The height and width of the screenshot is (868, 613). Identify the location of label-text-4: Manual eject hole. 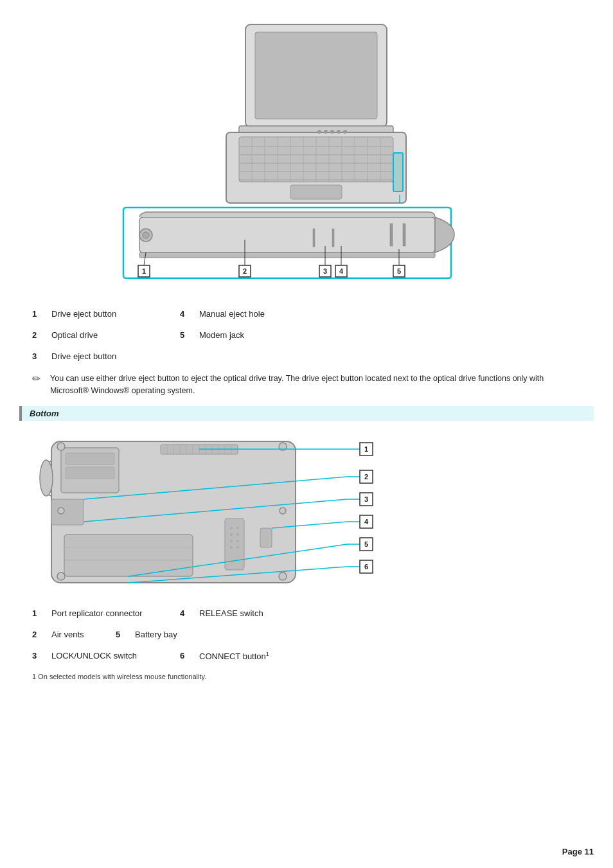
(251, 314).